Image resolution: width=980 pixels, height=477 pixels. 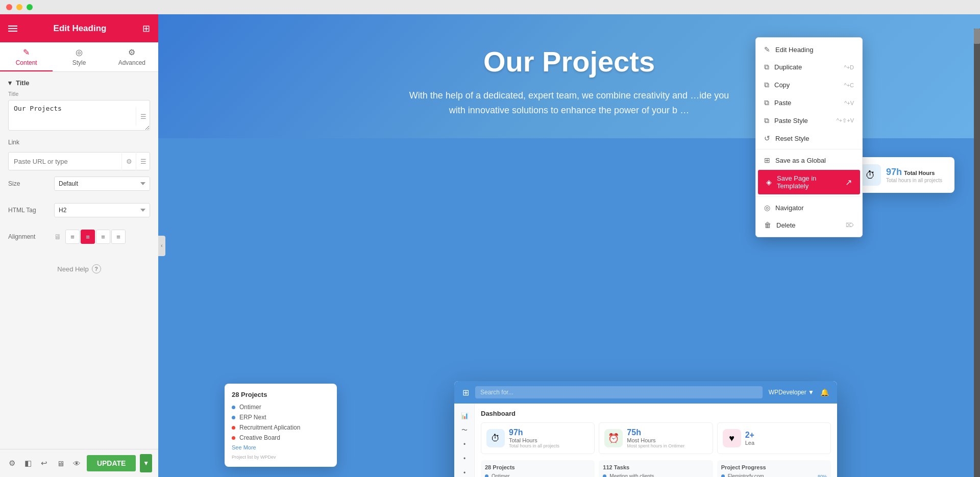 I want to click on card-icon-0: ⏱, so click(x=496, y=438).